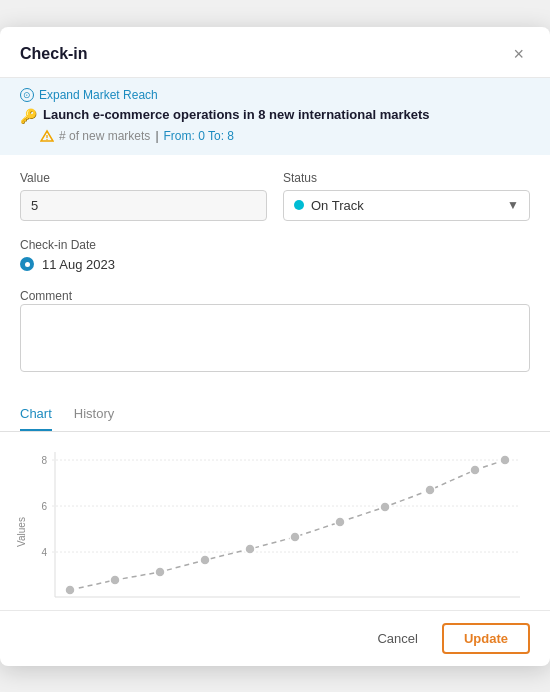 This screenshot has height=692, width=550. I want to click on status-group: Status On Track ▼, so click(406, 196).